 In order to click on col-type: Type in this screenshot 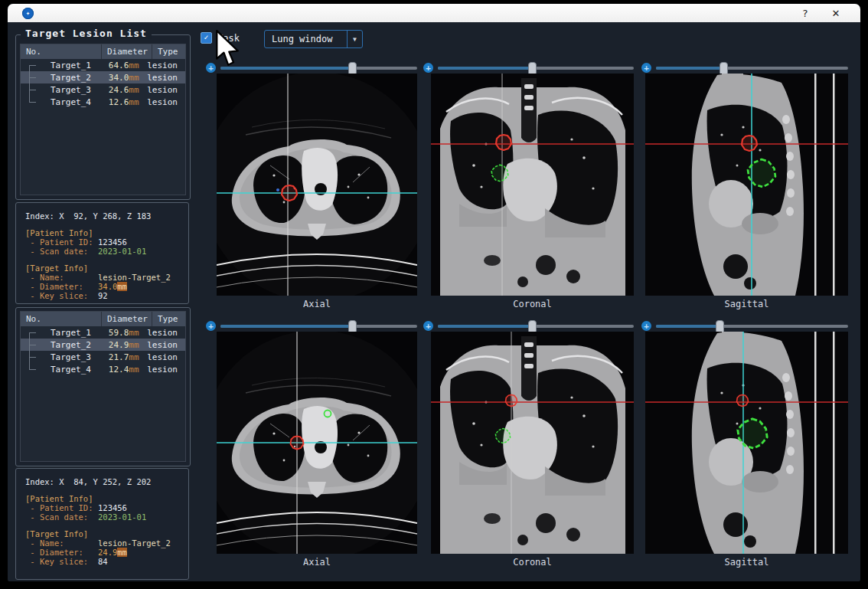, I will do `click(168, 52)`.